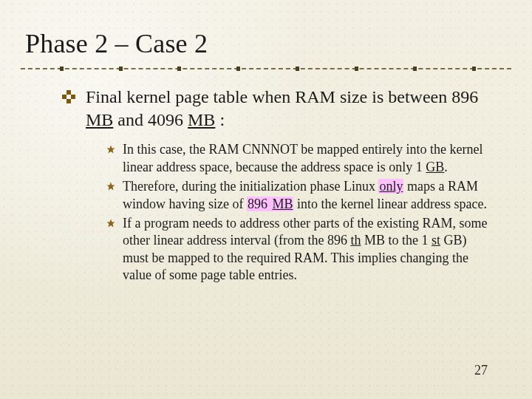 The height and width of the screenshot is (399, 532). Describe the element at coordinates (434, 167) in the screenshot. I see `sub-text-gb: GB` at that location.